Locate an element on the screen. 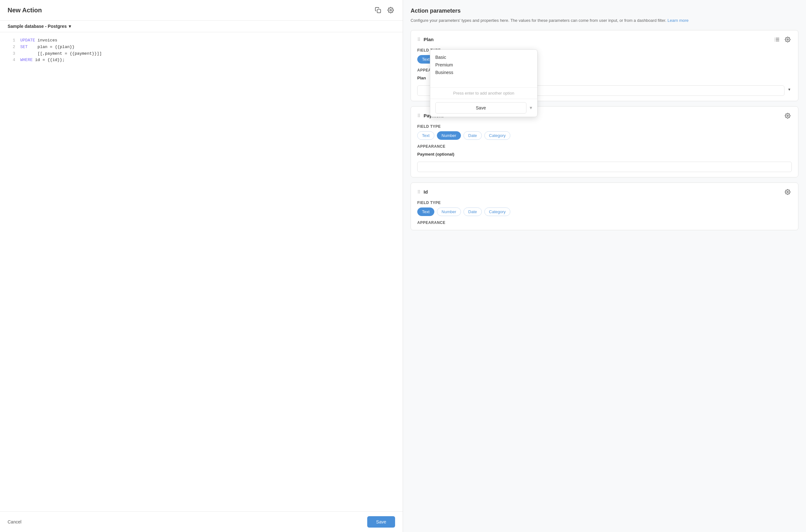 This screenshot has width=806, height=532. db-dropdown-button: Sample database - Postgres ▾ is located at coordinates (39, 26).